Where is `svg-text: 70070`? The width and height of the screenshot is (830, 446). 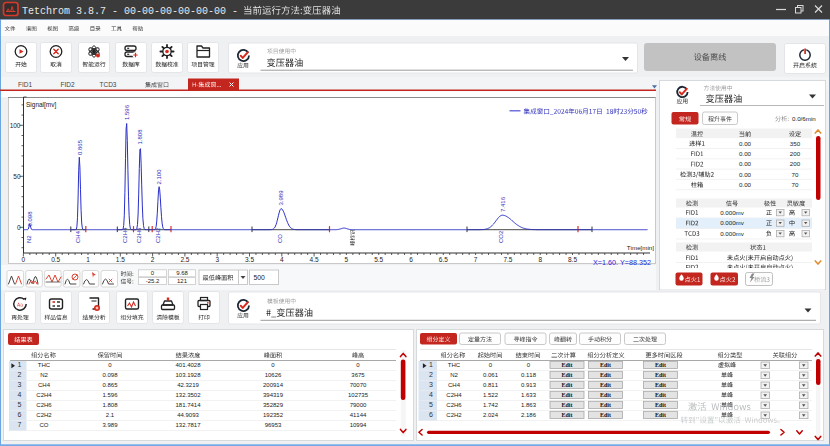
svg-text: 70070 is located at coordinates (358, 385).